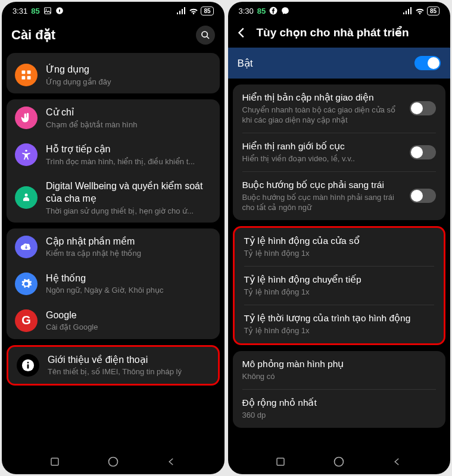 The height and width of the screenshot is (476, 452). I want to click on status-green-num: 85, so click(35, 11).